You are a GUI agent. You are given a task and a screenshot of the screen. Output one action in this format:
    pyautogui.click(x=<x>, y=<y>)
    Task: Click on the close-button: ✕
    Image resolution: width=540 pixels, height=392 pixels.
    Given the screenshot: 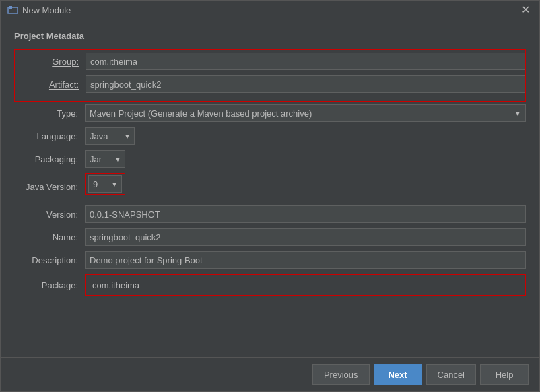 What is the action you would take?
    pyautogui.click(x=525, y=10)
    